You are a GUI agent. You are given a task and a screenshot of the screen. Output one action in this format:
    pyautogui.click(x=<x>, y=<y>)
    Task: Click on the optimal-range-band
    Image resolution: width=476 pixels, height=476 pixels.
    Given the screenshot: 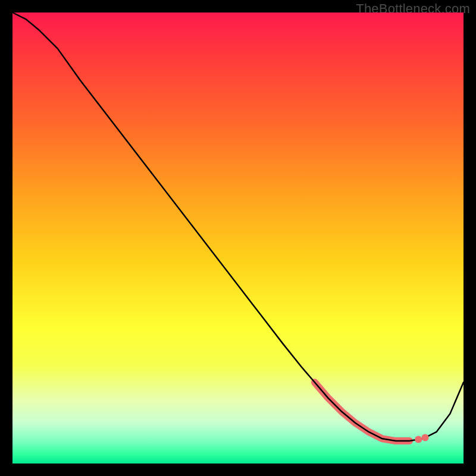 What is the action you would take?
    pyautogui.click(x=362, y=412)
    